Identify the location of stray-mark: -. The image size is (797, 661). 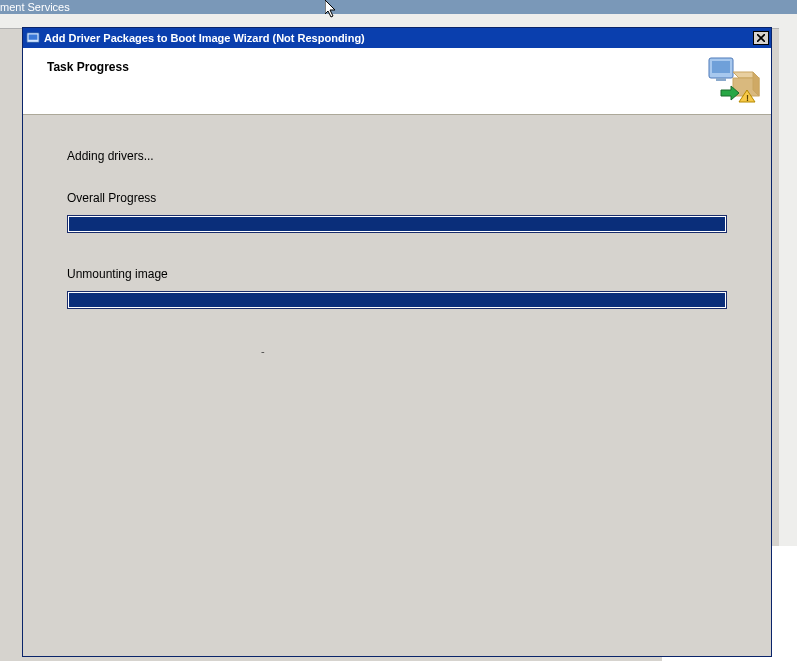
(263, 351).